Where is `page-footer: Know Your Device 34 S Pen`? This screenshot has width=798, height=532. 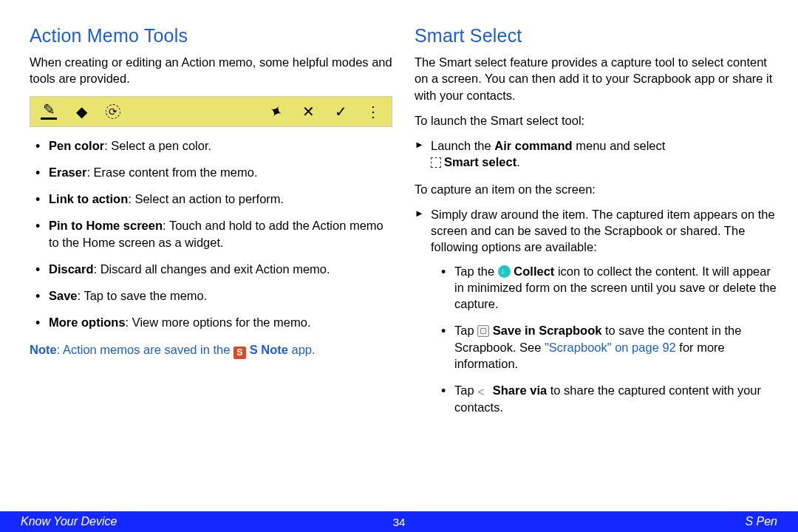 page-footer: Know Your Device 34 S Pen is located at coordinates (399, 522).